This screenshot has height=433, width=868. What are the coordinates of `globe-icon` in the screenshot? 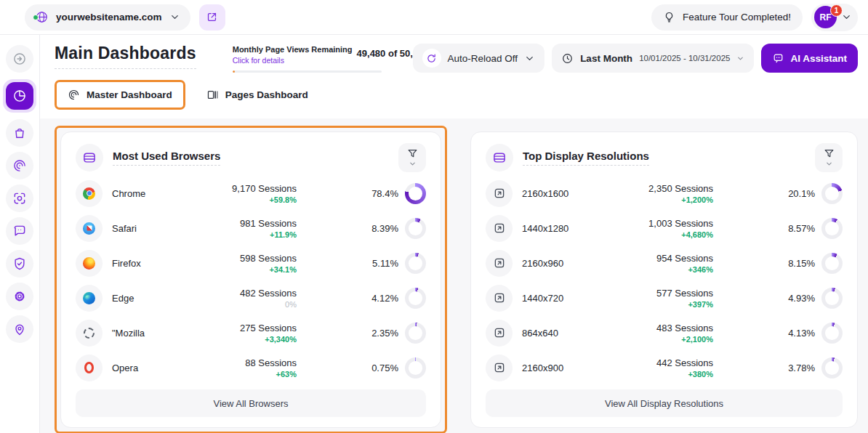 It's located at (42, 17).